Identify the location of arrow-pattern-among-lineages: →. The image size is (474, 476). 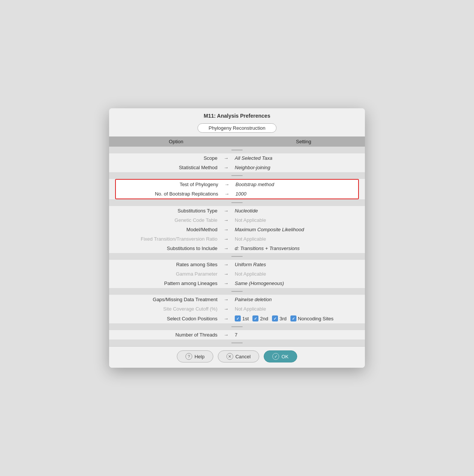
(226, 283).